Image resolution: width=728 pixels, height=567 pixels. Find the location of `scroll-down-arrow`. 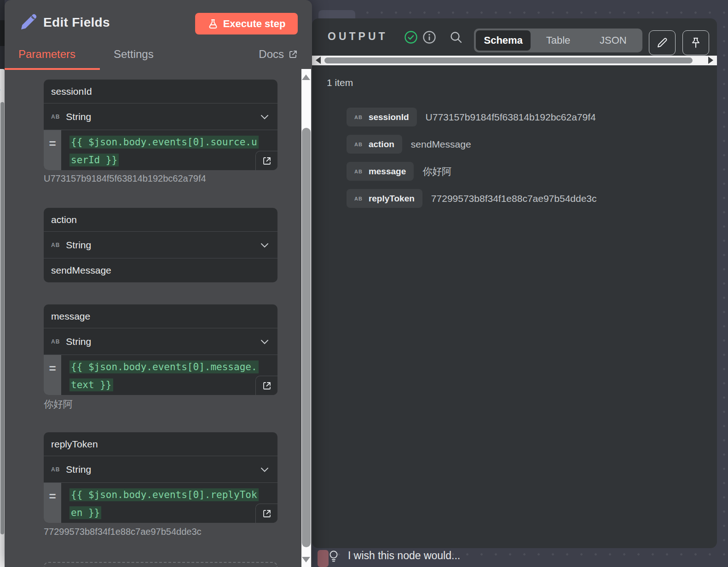

scroll-down-arrow is located at coordinates (306, 560).